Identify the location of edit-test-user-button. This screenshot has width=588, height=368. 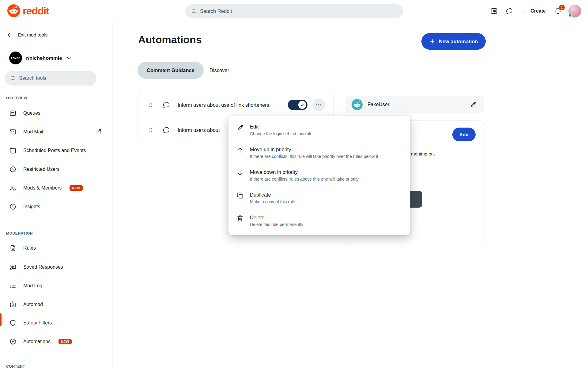
(473, 105).